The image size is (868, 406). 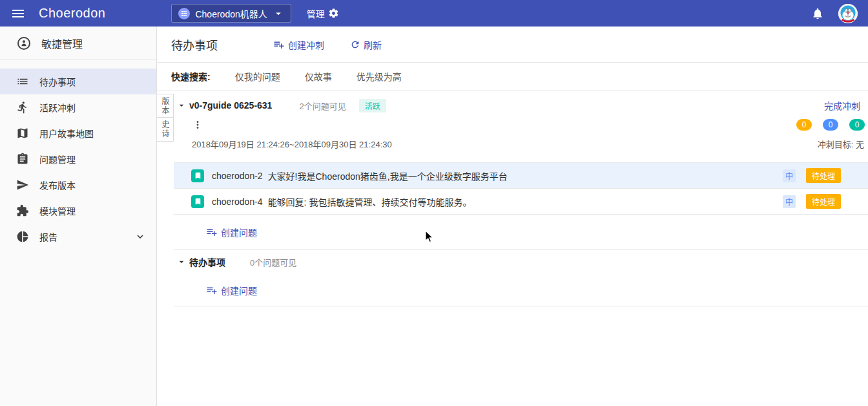 What do you see at coordinates (57, 107) in the screenshot?
I see `sidebar-item-label: 活跃冲刺` at bounding box center [57, 107].